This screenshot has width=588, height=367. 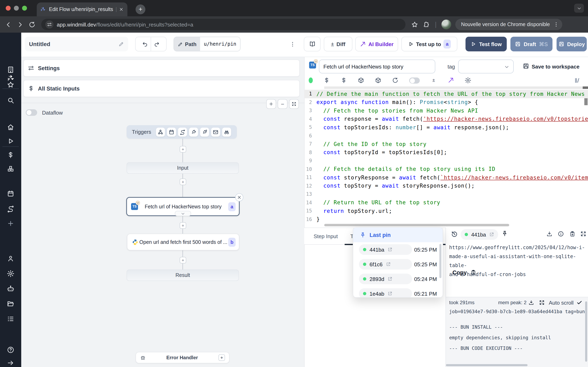 What do you see at coordinates (446, 211) in the screenshot?
I see `code-line: 15 return topStory.url;` at bounding box center [446, 211].